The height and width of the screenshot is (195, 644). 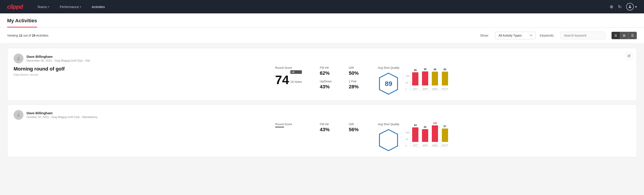 I want to click on holes-label: 18 Holes, so click(x=296, y=82).